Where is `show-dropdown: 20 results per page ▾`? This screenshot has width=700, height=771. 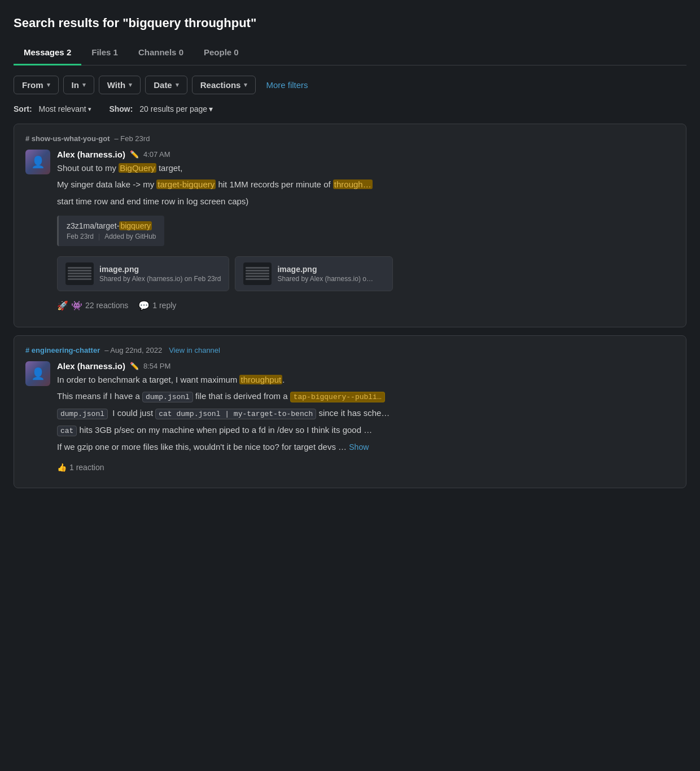 show-dropdown: 20 results per page ▾ is located at coordinates (176, 109).